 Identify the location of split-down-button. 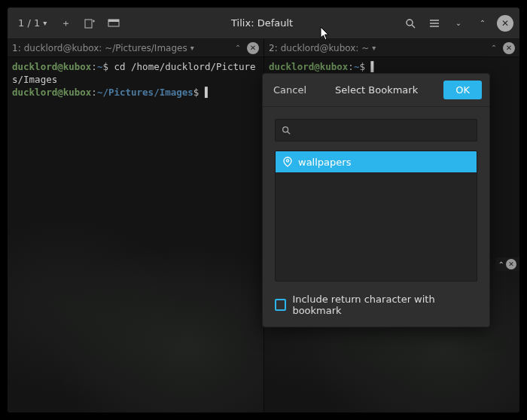
(114, 23).